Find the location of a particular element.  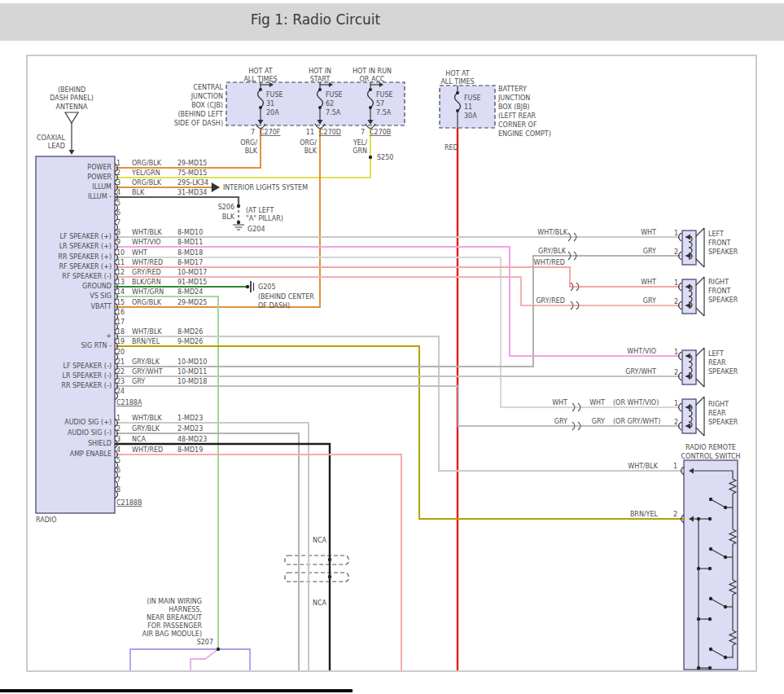

diagram-label: (BEHIND is located at coordinates (72, 90).